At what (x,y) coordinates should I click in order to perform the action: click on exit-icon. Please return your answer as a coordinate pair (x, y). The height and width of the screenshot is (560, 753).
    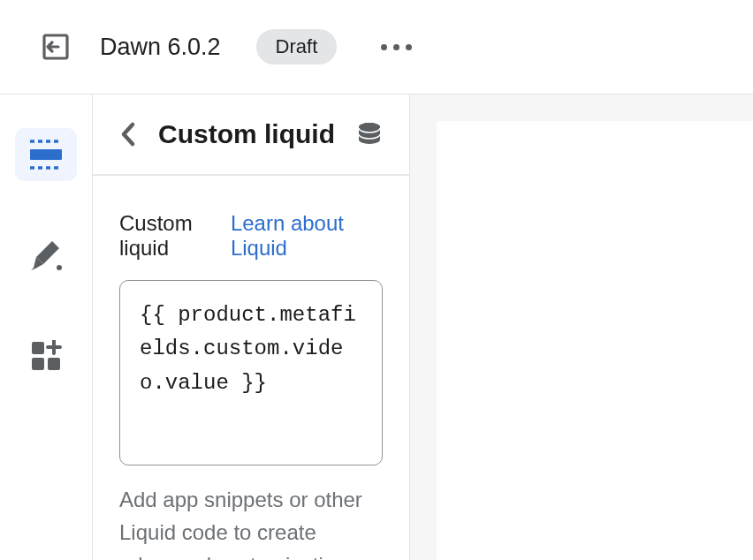
    Looking at the image, I should click on (56, 47).